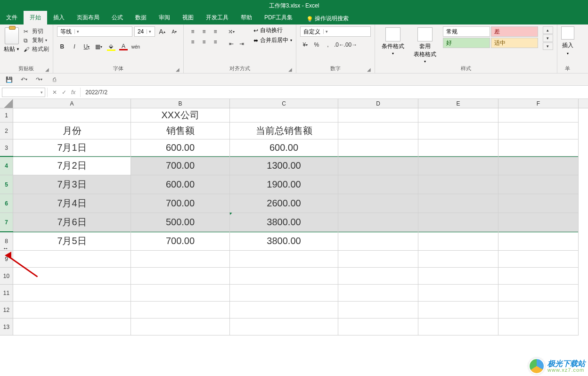 The width and height of the screenshot is (588, 376). Describe the element at coordinates (378, 327) in the screenshot. I see `cell-D13` at that location.